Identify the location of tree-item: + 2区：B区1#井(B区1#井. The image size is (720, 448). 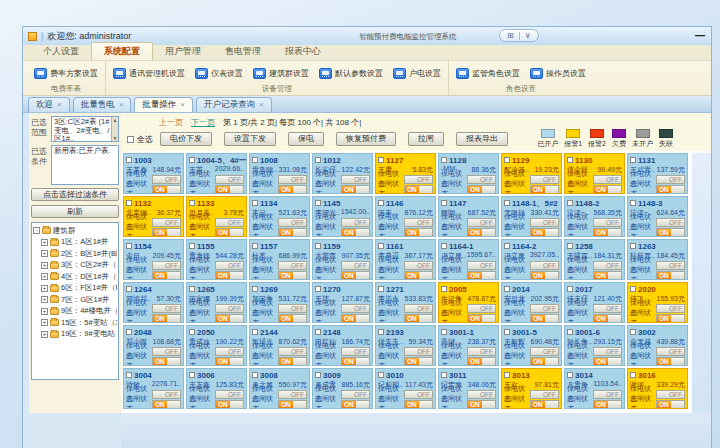
(75, 254).